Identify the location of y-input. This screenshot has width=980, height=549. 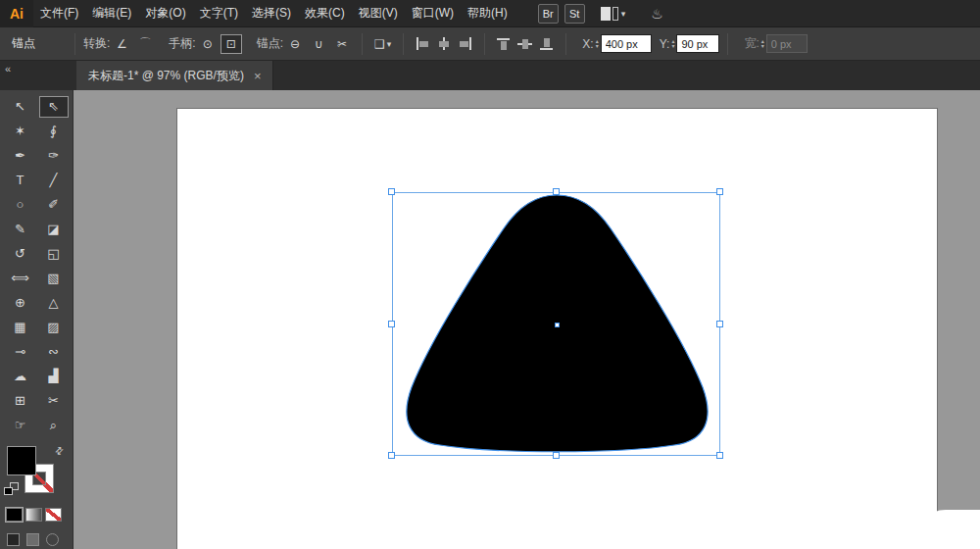
(698, 43).